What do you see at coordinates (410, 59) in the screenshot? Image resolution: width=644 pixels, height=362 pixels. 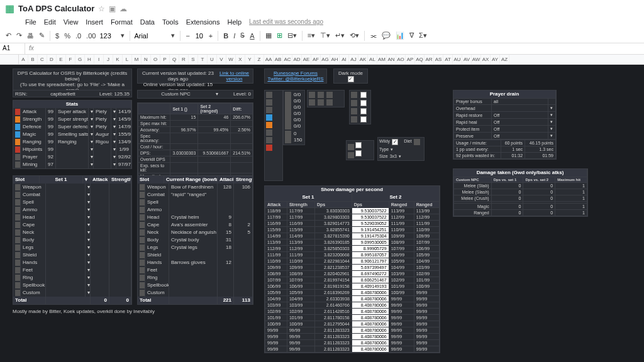 I see `col-AP: AP` at bounding box center [410, 59].